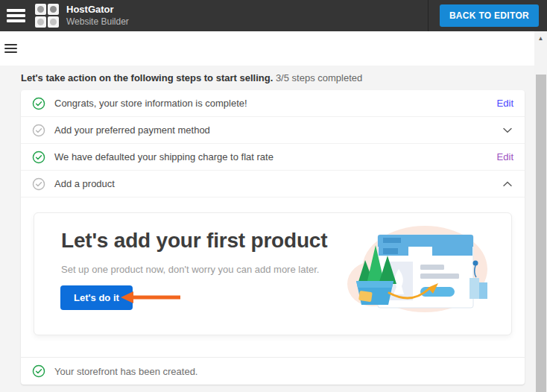 Image resolution: width=547 pixels, height=392 pixels. What do you see at coordinates (194, 241) in the screenshot?
I see `panel-title: Let's add your first product` at bounding box center [194, 241].